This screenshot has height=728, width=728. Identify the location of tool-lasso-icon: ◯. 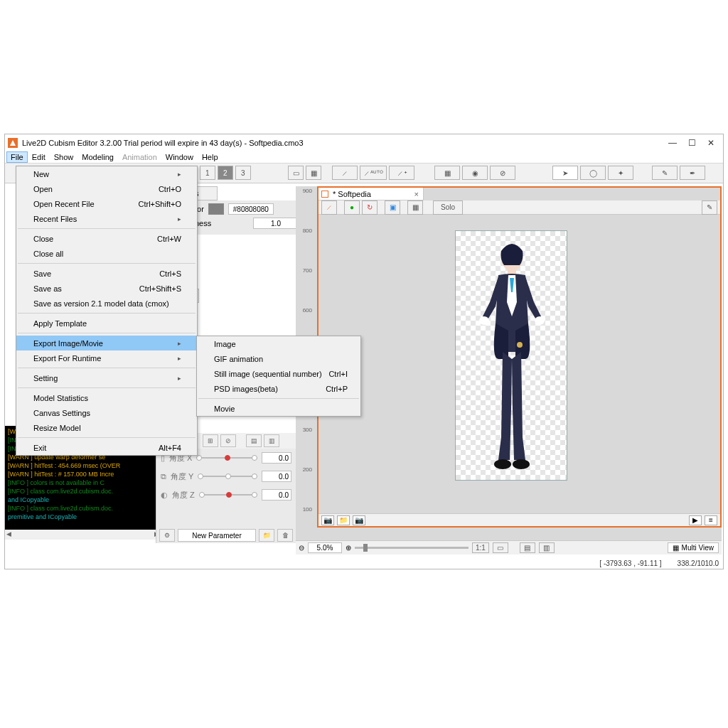
(593, 173).